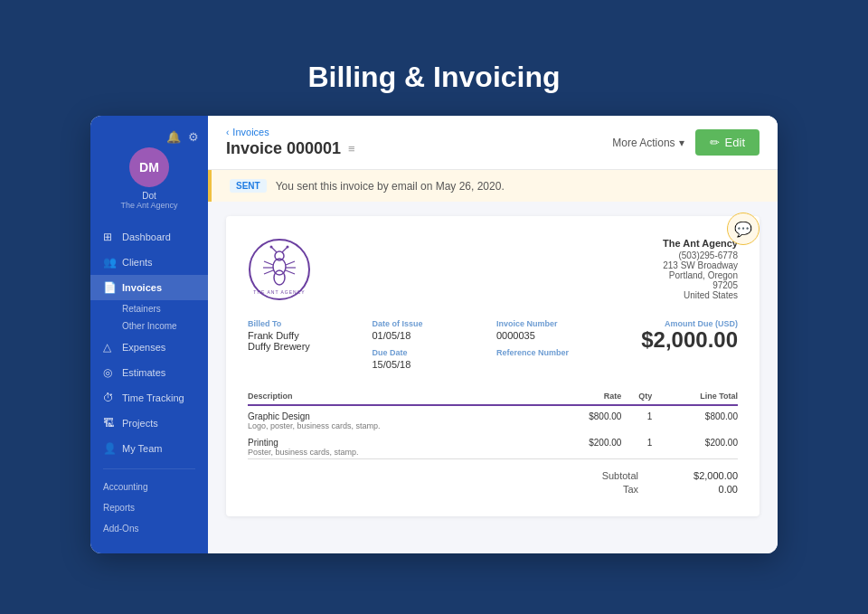  What do you see at coordinates (248, 186) in the screenshot?
I see `sent-badge: SENT` at bounding box center [248, 186].